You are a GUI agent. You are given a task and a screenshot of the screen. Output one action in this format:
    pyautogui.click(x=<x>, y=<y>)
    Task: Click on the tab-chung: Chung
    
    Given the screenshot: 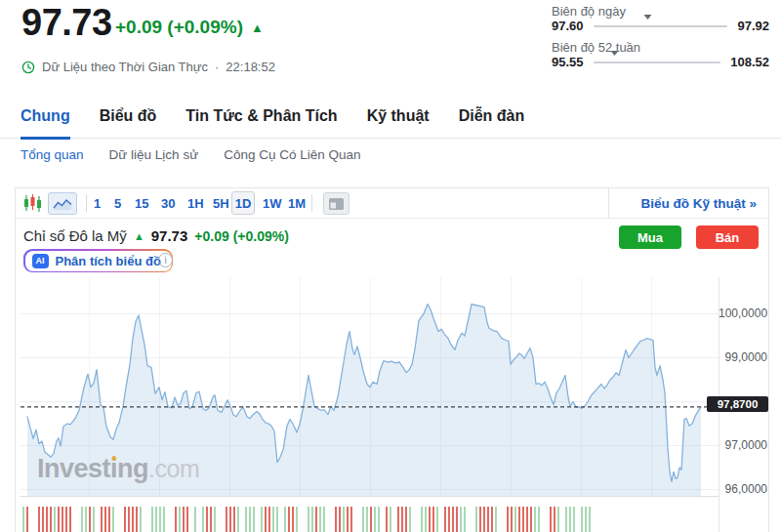 What is the action you would take?
    pyautogui.click(x=45, y=123)
    